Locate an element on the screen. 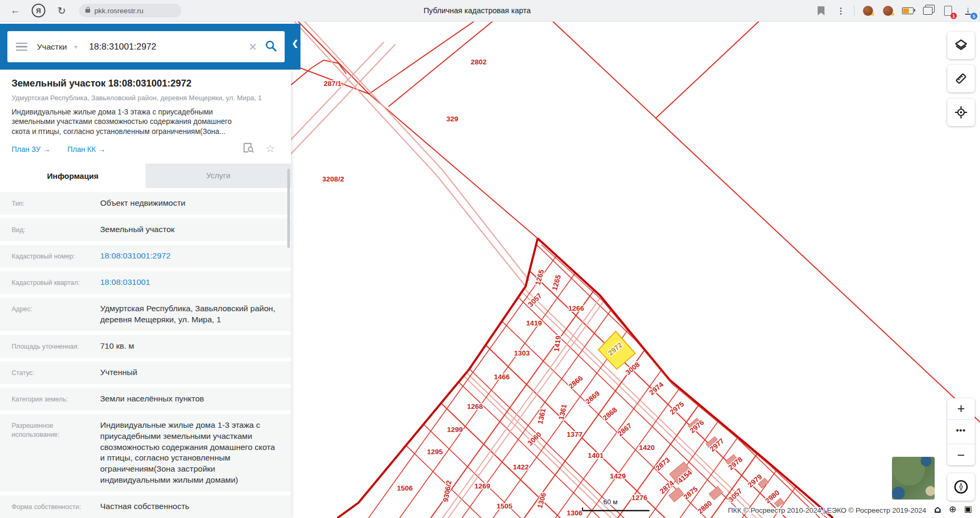 The image size is (980, 518). row-label: Вид: is located at coordinates (56, 229).